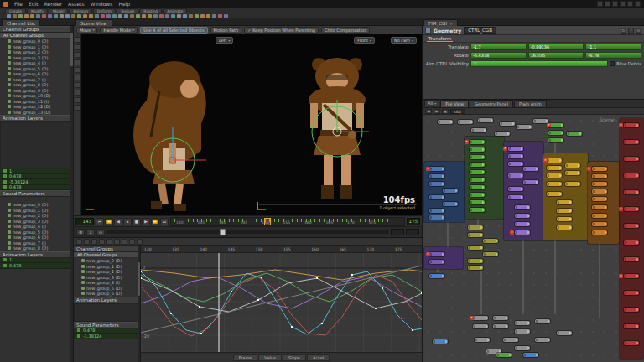 The height and width of the screenshot is (362, 644). What do you see at coordinates (127, 11) in the screenshot?
I see `shelf-tab-texture: Texture` at bounding box center [127, 11].